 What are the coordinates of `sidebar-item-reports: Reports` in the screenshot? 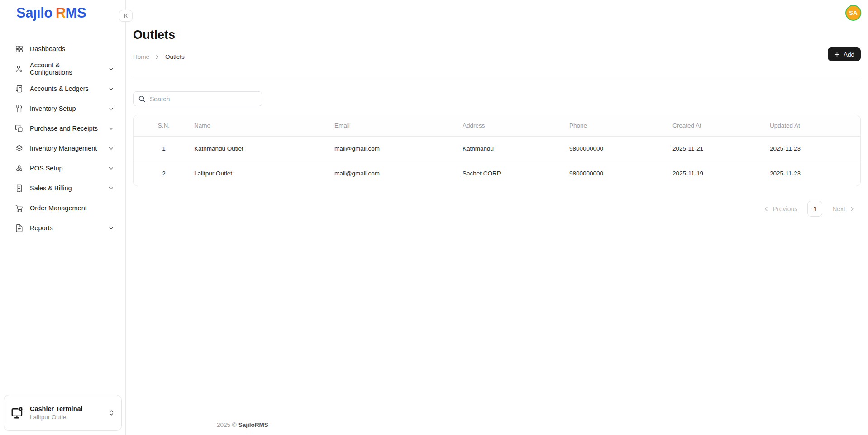 It's located at (62, 228).